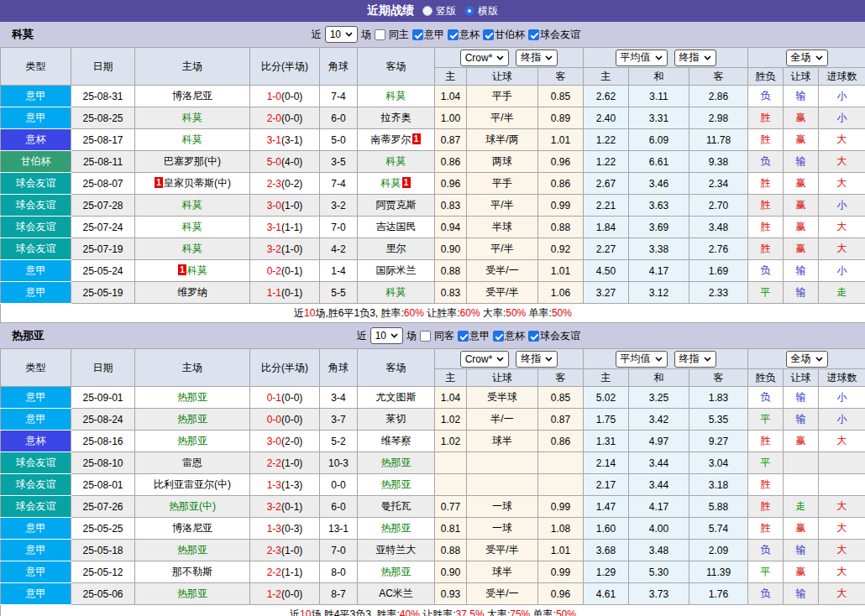  Describe the element at coordinates (502, 118) in the screenshot. I see `ah-line: 平/半` at that location.